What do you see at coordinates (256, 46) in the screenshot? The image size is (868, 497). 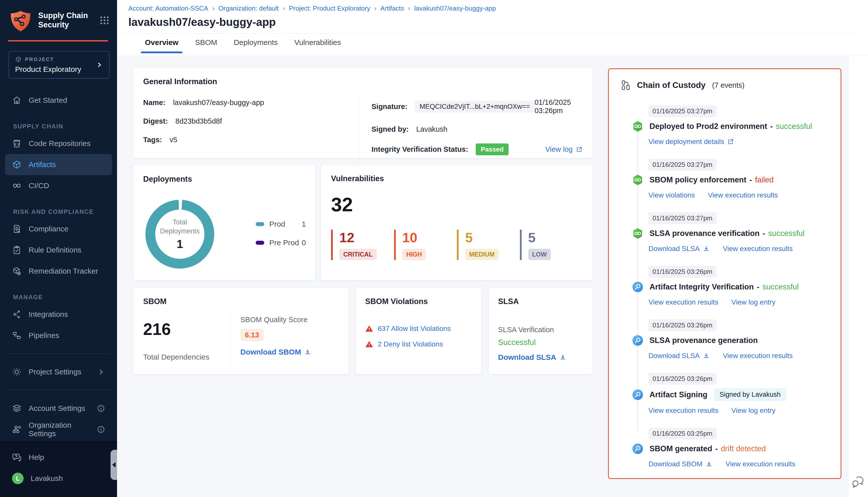 I see `tab-deployments: Deployments` at bounding box center [256, 46].